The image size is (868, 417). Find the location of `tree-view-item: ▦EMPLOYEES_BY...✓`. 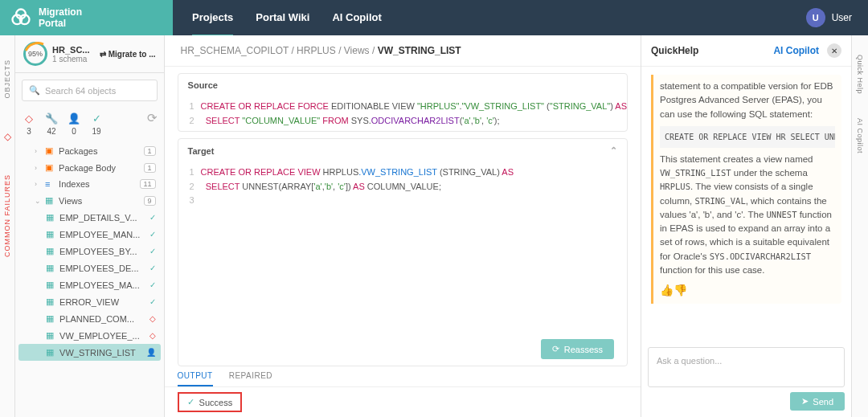

tree-view-item: ▦EMPLOYEES_BY...✓ is located at coordinates (90, 251).